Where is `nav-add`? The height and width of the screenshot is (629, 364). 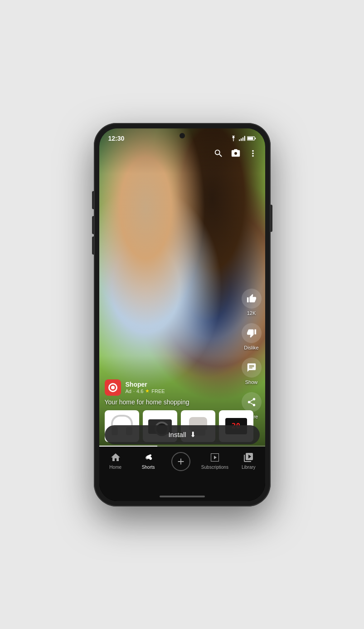
nav-add is located at coordinates (181, 462).